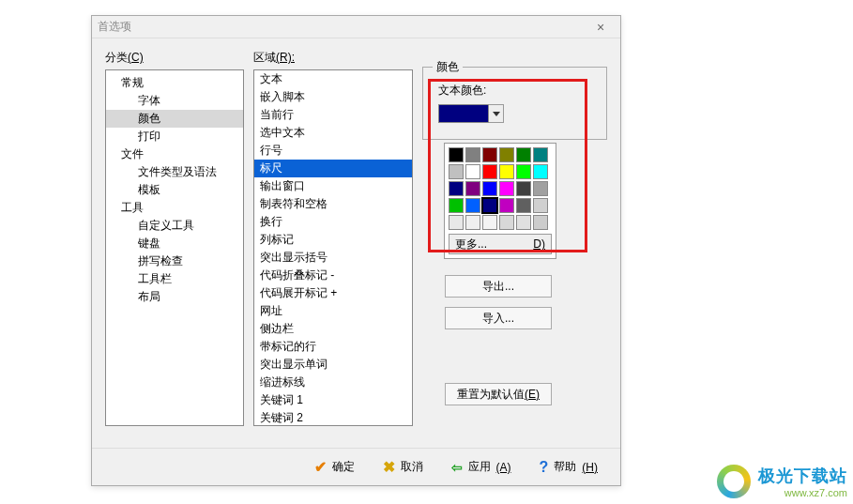 This screenshot has width=853, height=504. What do you see at coordinates (333, 98) in the screenshot?
I see `region-item: 嵌入脚本` at bounding box center [333, 98].